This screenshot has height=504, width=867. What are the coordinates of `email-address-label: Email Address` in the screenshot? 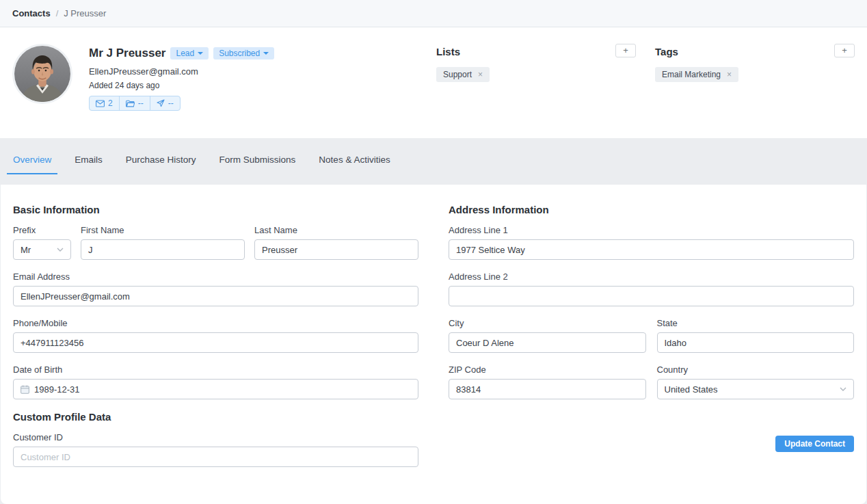 It's located at (216, 276).